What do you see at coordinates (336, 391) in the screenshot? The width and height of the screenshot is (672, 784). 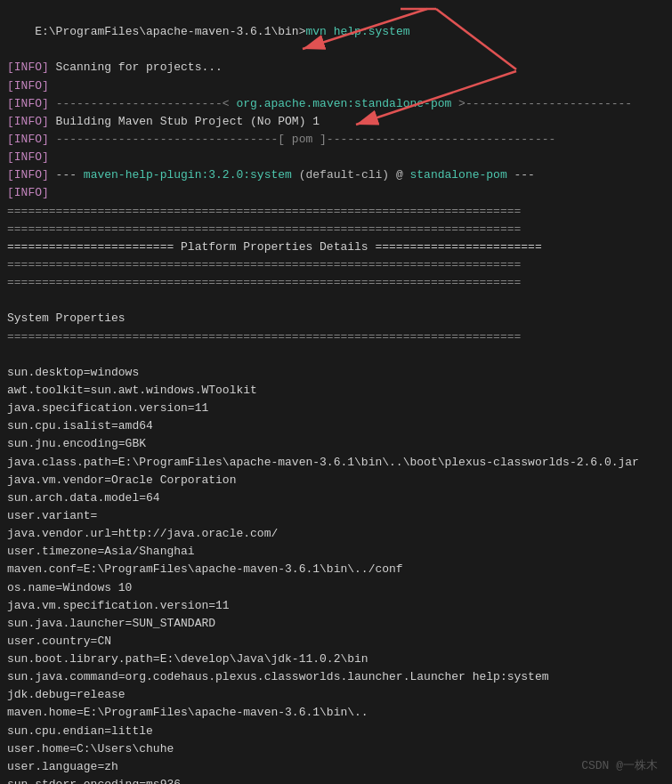 I see `property-line: awt.toolkit=sun.awt.windows.WToolkit` at bounding box center [336, 391].